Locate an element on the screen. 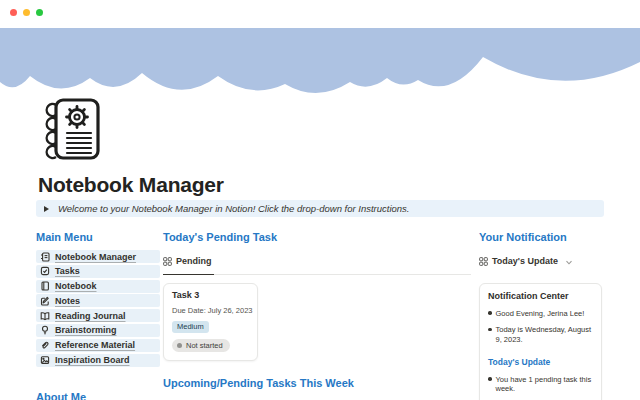 The height and width of the screenshot is (400, 640). zoom-window-button is located at coordinates (40, 12).